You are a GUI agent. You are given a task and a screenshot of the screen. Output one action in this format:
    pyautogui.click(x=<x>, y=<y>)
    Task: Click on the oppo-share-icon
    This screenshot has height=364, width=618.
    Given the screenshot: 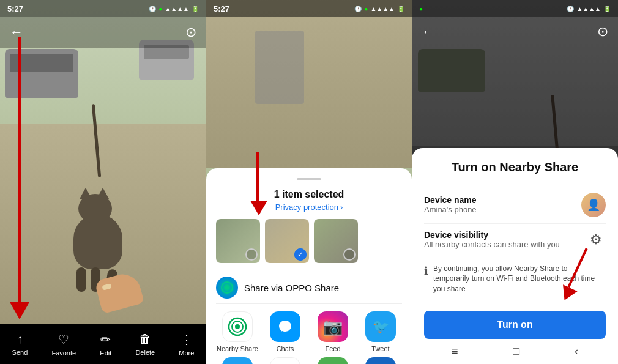 What is the action you would take?
    pyautogui.click(x=227, y=288)
    